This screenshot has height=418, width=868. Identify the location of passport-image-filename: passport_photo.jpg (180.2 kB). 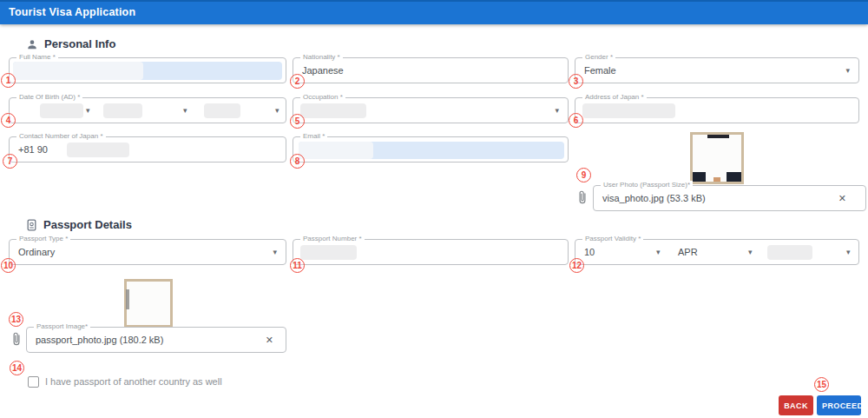
(99, 340).